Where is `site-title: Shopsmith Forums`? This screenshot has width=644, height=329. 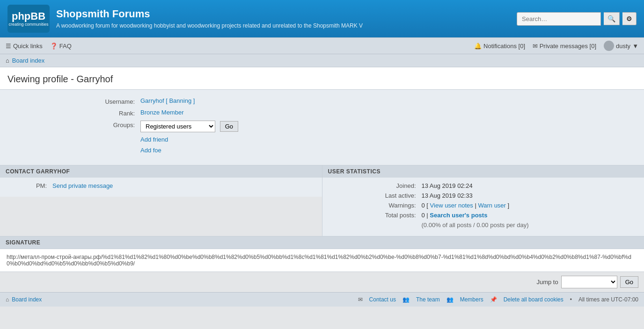
site-title: Shopsmith Forums is located at coordinates (210, 14).